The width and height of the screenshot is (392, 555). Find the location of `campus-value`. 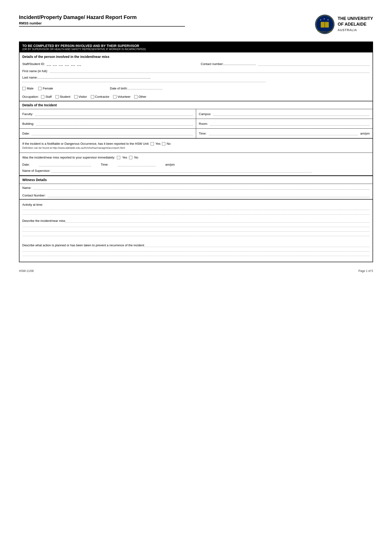

campus-value is located at coordinates (292, 114).